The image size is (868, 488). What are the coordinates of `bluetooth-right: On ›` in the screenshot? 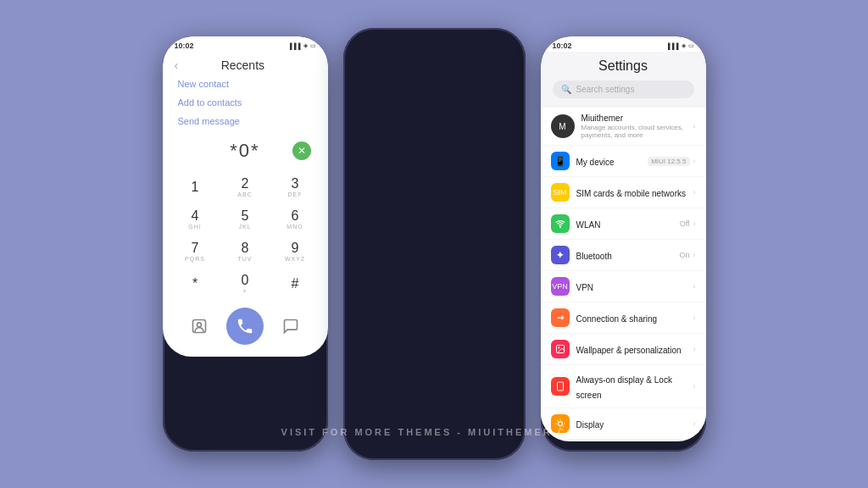 It's located at (687, 255).